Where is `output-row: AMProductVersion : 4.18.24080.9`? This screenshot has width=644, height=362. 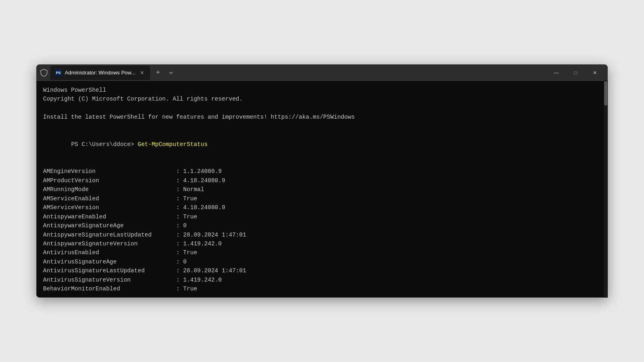 output-row: AMProductVersion : 4.18.24080.9 is located at coordinates (322, 181).